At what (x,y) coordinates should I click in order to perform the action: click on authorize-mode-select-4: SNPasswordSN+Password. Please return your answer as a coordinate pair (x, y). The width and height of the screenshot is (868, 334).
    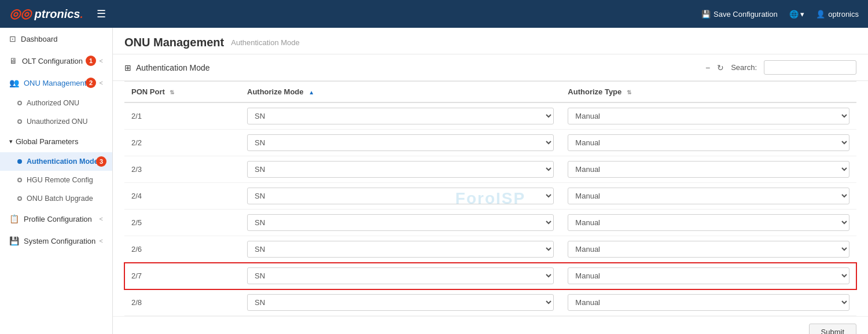
    Looking at the image, I should click on (400, 222).